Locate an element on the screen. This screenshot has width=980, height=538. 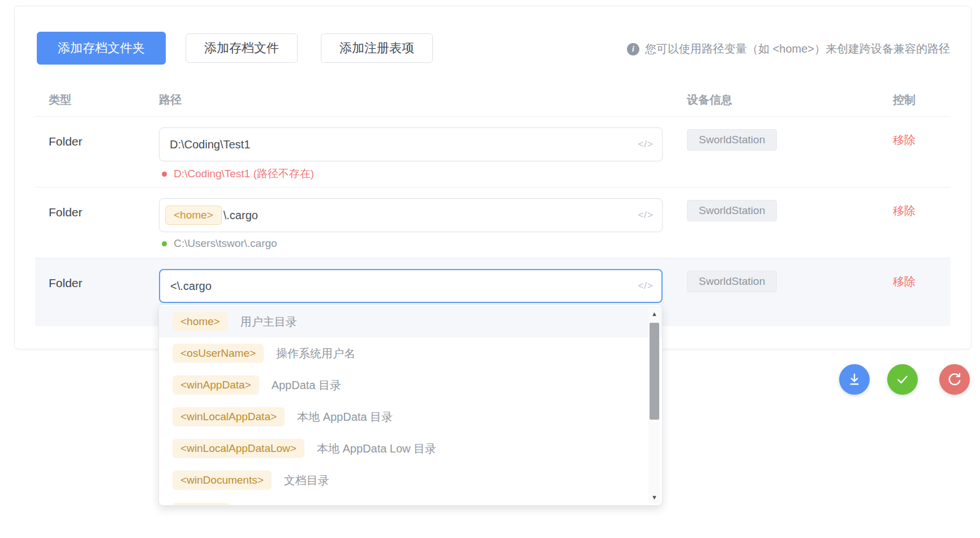
path-input is located at coordinates (411, 144).